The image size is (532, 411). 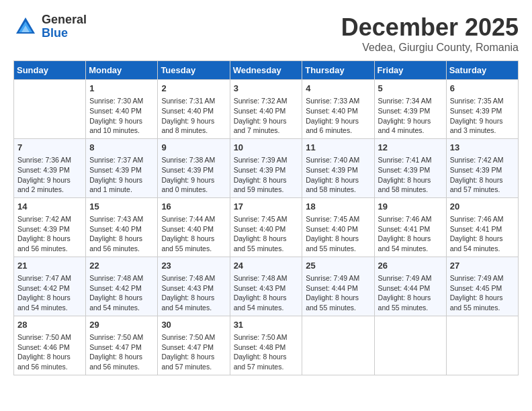 I want to click on calendar-cell: 28Sunrise: 7:50 AMSunset: 4:46 PMDayligh…, so click(x=50, y=345).